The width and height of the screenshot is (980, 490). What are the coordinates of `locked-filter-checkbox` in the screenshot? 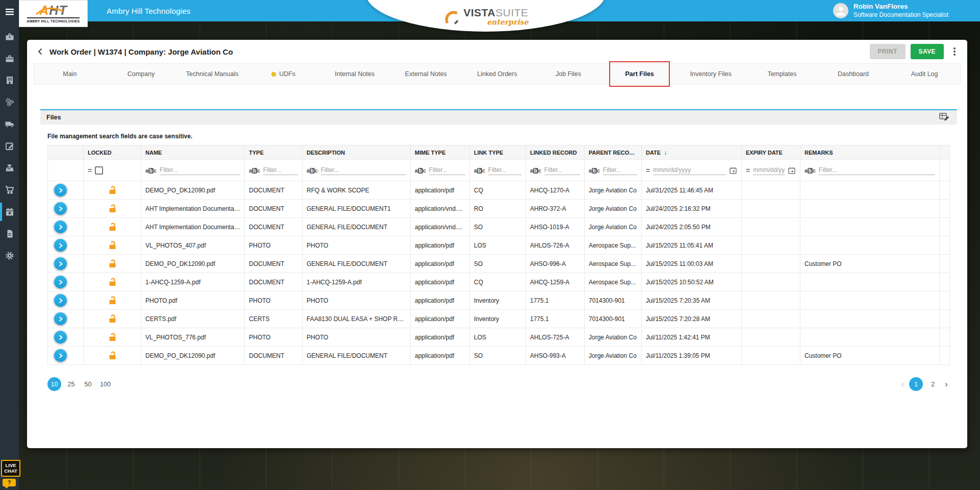 It's located at (99, 170).